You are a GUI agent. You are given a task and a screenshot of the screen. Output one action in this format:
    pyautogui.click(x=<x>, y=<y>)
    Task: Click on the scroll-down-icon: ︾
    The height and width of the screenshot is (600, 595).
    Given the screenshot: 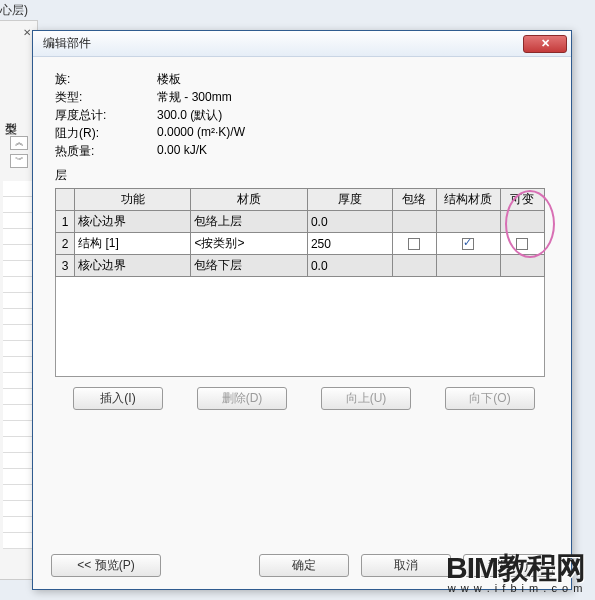 What is the action you would take?
    pyautogui.click(x=19, y=161)
    